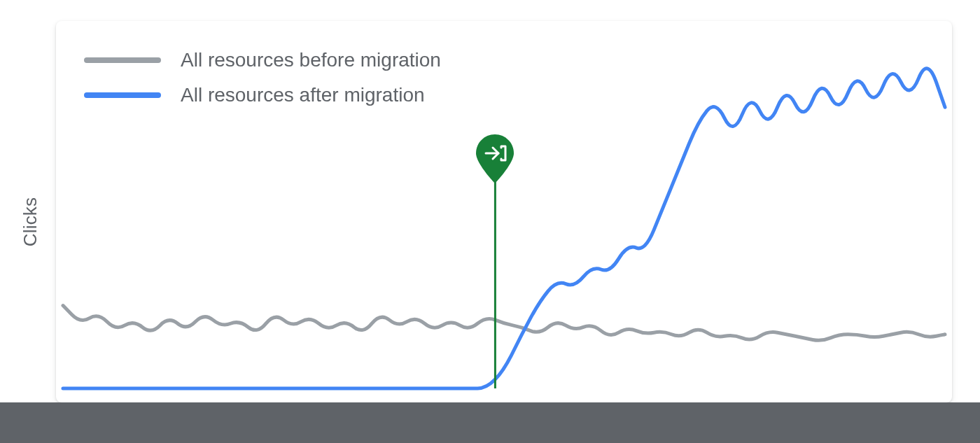  Describe the element at coordinates (122, 95) in the screenshot. I see `legend-swatch-after` at that location.